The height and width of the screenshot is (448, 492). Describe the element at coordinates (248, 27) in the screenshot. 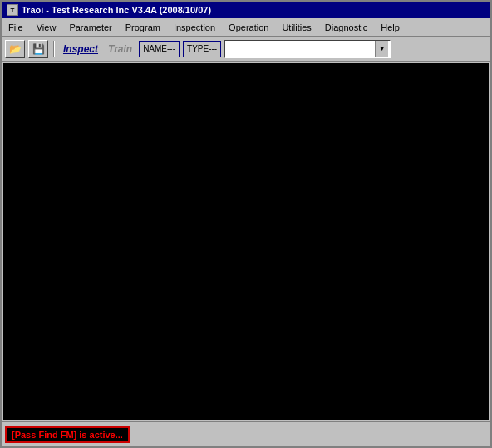

I see `menu-operation: Operation` at that location.